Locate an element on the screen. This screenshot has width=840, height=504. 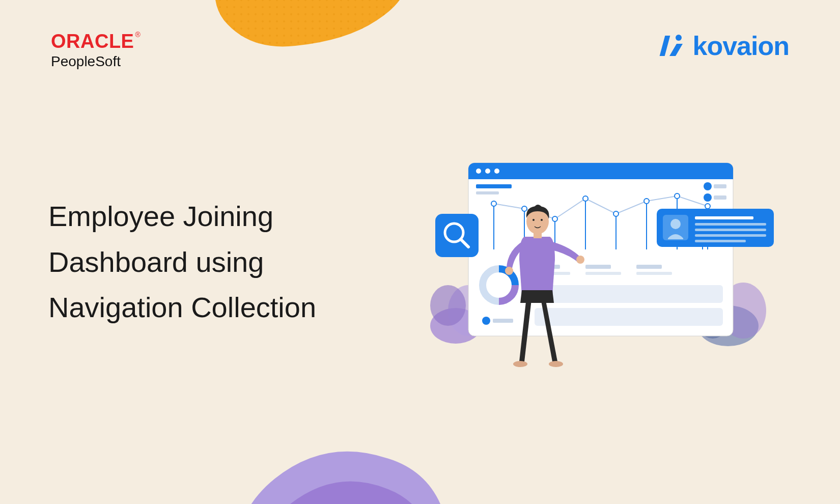
heading-line-2: Dashboard using is located at coordinates (214, 262).